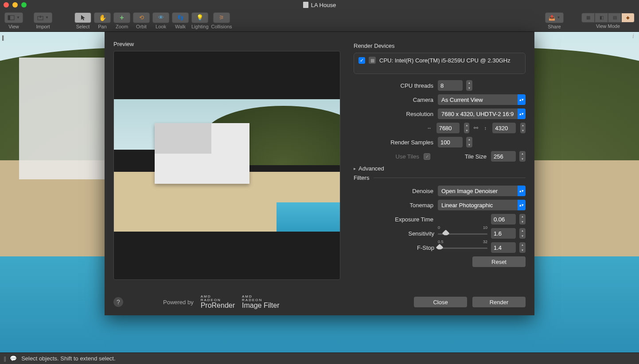 Image resolution: width=639 pixels, height=364 pixels. I want to click on sensitivity-label: Sensitivity, so click(394, 234).